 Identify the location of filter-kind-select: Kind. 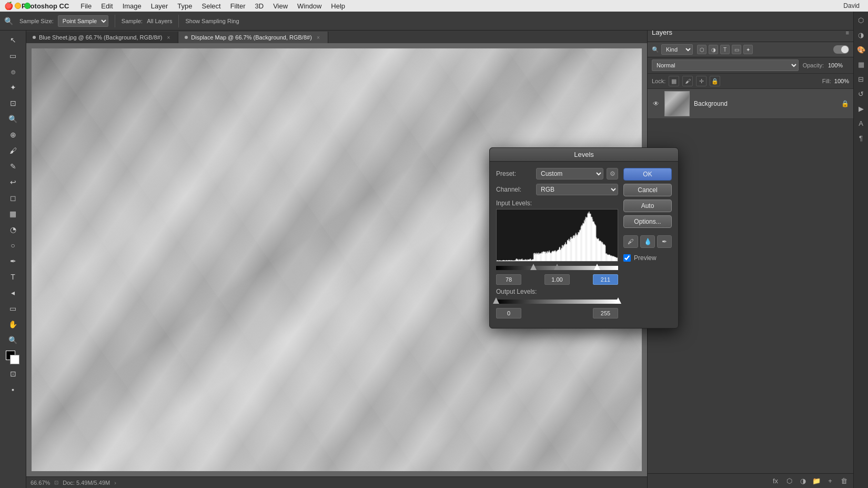
(677, 49).